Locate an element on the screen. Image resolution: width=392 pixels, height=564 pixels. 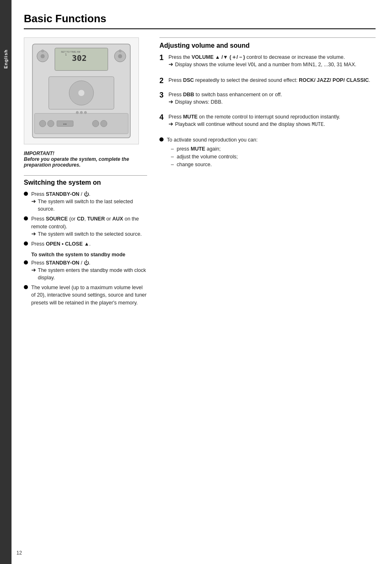
switch-bullet-3: Press OPEN • CLOSE ▲. is located at coordinates (85, 244).